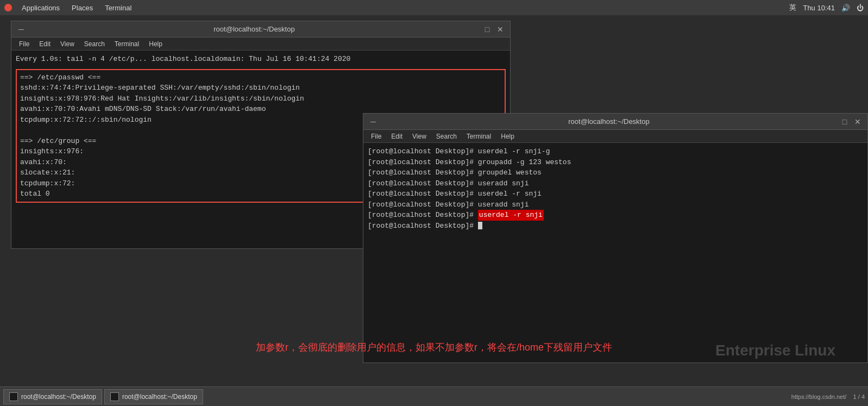 Image resolution: width=868 pixels, height=406 pixels. I want to click on taskbar-item-1: root@localhost:~/Desktop, so click(53, 397).